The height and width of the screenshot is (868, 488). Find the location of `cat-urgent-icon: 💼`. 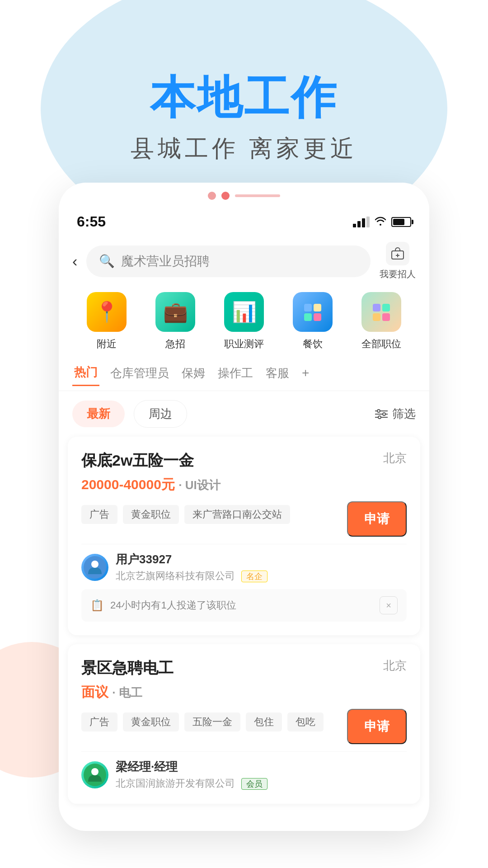

cat-urgent-icon: 💼 is located at coordinates (175, 312).